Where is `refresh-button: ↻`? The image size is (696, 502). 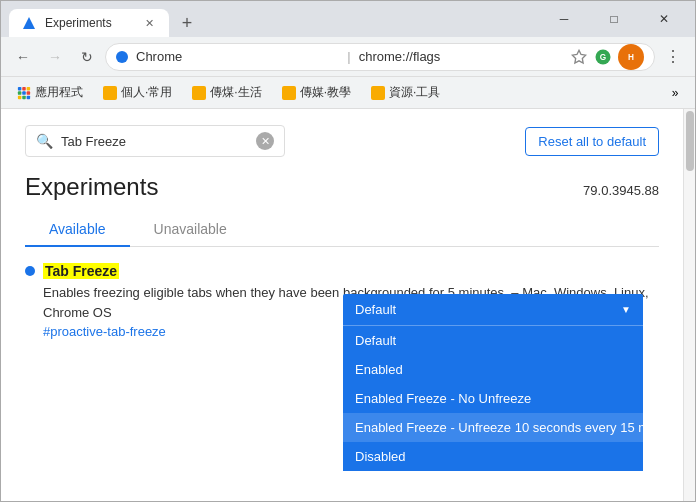 refresh-button: ↻ is located at coordinates (87, 57).